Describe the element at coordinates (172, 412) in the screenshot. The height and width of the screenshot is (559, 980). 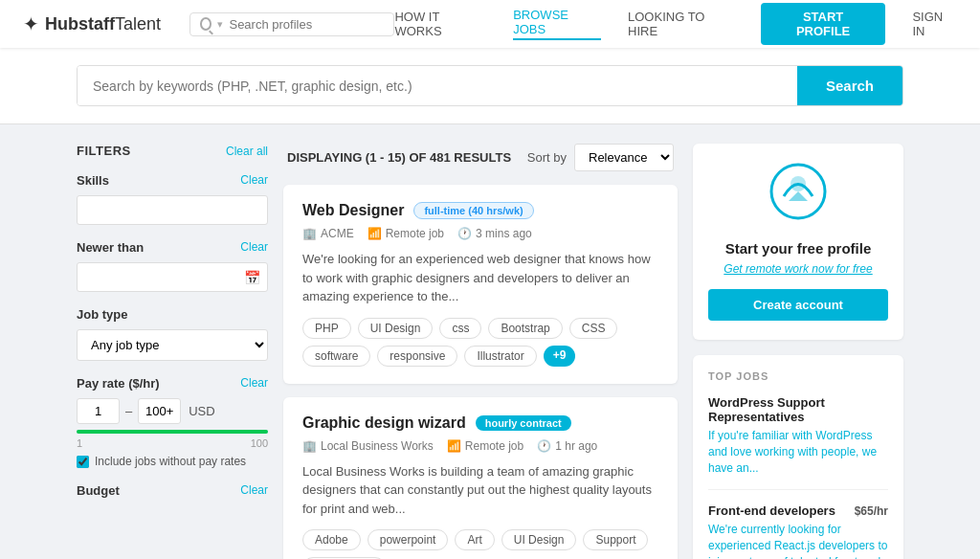
I see `pay-rate-row: – USD` at that location.